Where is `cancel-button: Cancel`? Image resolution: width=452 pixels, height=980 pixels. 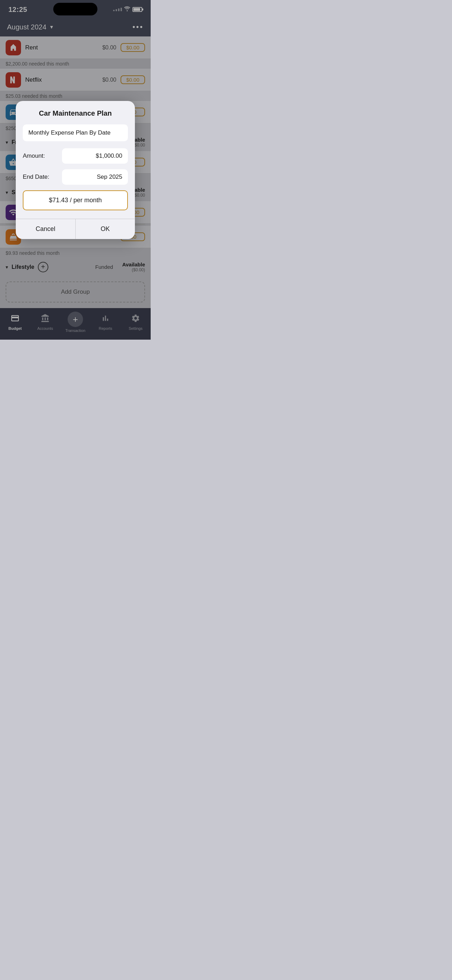
cancel-button: Cancel is located at coordinates (46, 229).